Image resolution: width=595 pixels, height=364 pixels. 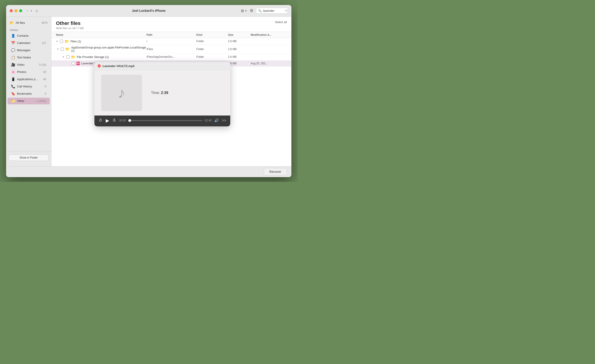 I want to click on sidebar-item-callhistory: 📞 Call History 0, so click(x=28, y=86).